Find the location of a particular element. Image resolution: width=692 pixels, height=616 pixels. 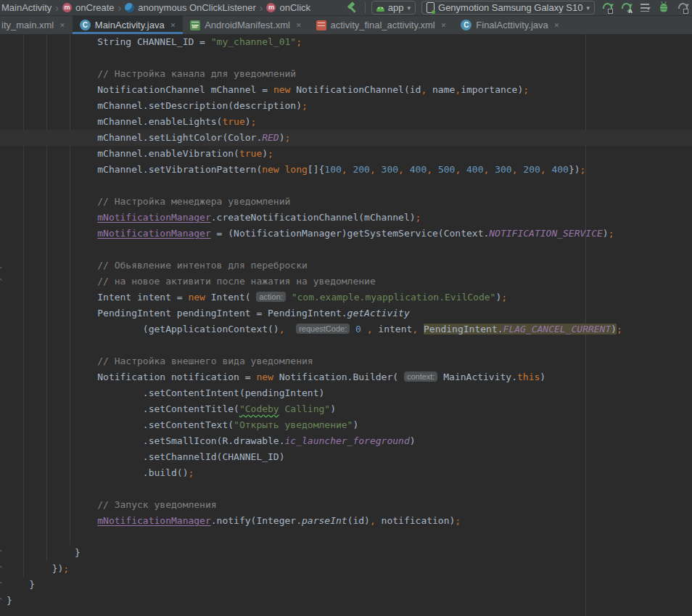

editor-tab-bar: ity_main.xml ✕ C MainActivity.java ✕ MF … is located at coordinates (346, 25).